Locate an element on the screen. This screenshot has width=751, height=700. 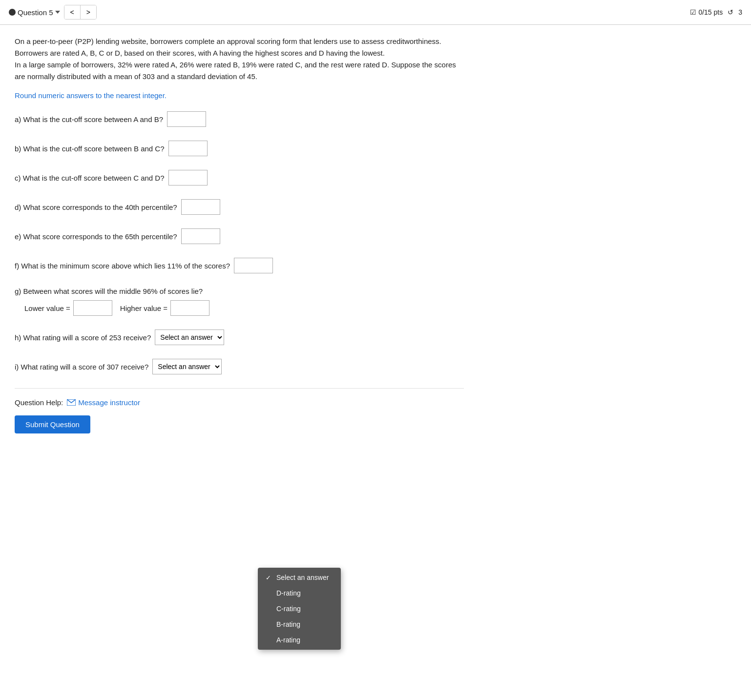
part-e-input is located at coordinates (201, 236).